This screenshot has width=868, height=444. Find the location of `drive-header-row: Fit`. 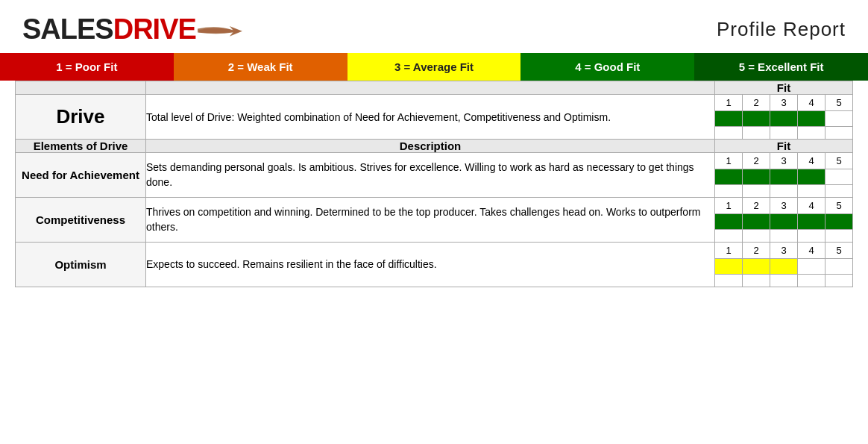

drive-header-row: Fit is located at coordinates (434, 88).